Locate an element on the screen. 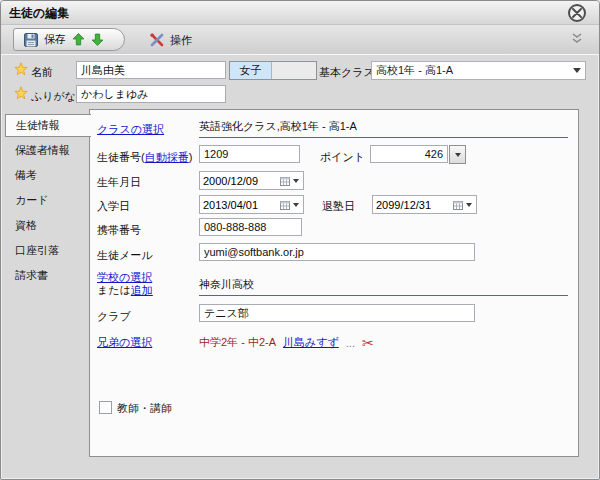 The image size is (600, 480). gender-segment-other is located at coordinates (294, 70).